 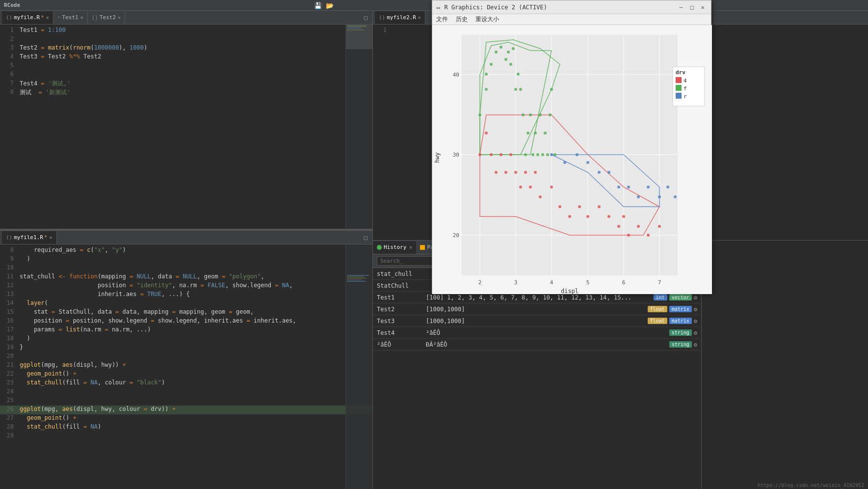 What do you see at coordinates (195, 322) in the screenshot?
I see `b-line-code-16: position = position, show.legend = show.…` at bounding box center [195, 322].